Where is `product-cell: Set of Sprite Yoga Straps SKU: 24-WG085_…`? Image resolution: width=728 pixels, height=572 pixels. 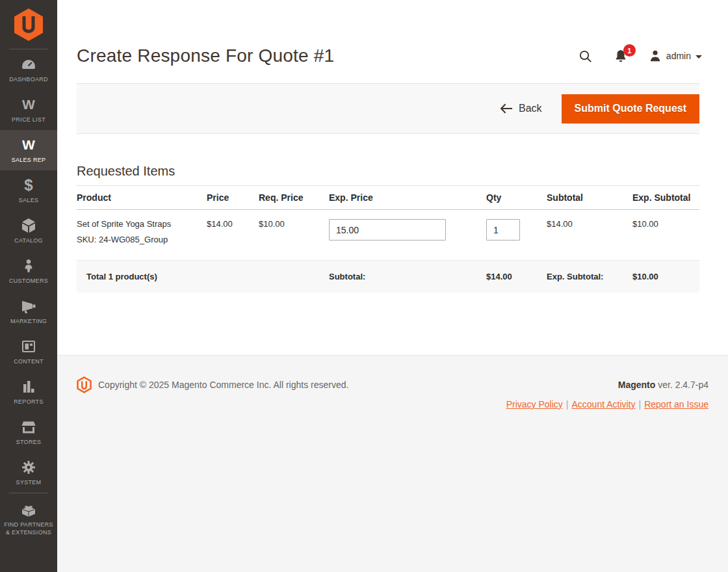 product-cell: Set of Sprite Yoga Straps SKU: 24-WG085_… is located at coordinates (142, 235).